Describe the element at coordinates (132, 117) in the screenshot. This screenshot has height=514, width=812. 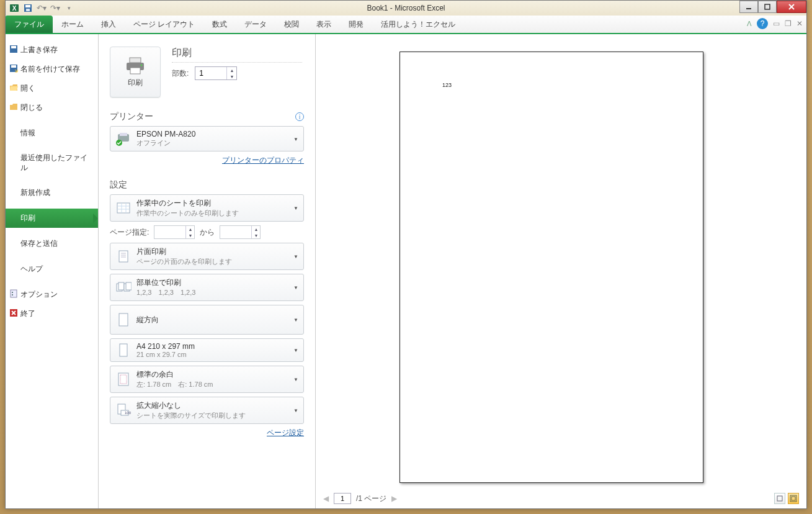
I see `printer-heading: プリンター` at that location.